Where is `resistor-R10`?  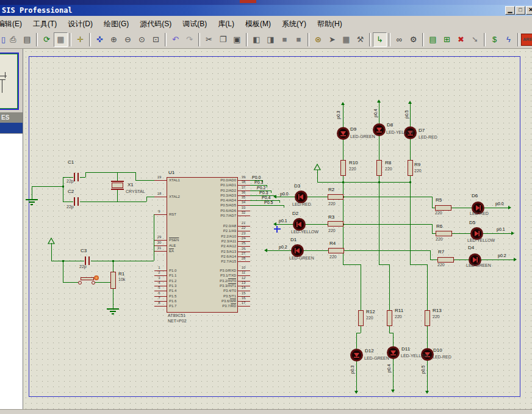 resistor-R10 is located at coordinates (343, 168).